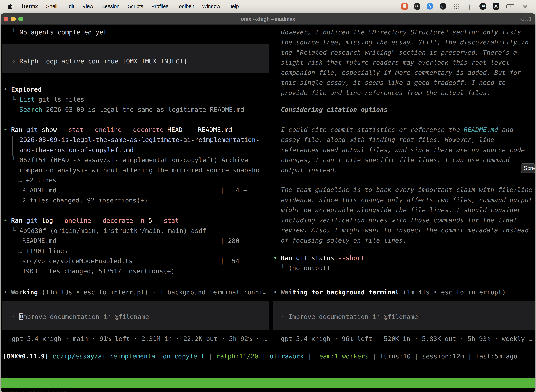 This screenshot has width=536, height=392. What do you see at coordinates (59, 32) in the screenshot?
I see `terminal-line: └ No agents completed yet` at bounding box center [59, 32].